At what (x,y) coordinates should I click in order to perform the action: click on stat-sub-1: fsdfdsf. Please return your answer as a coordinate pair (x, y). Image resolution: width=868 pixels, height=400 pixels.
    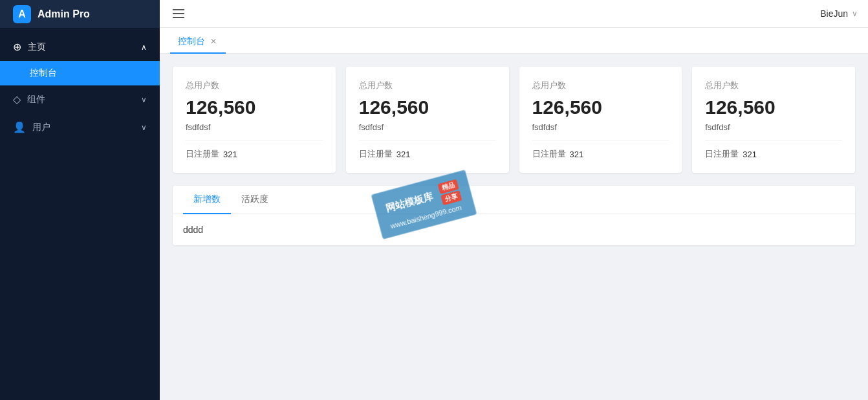
    Looking at the image, I should click on (428, 127).